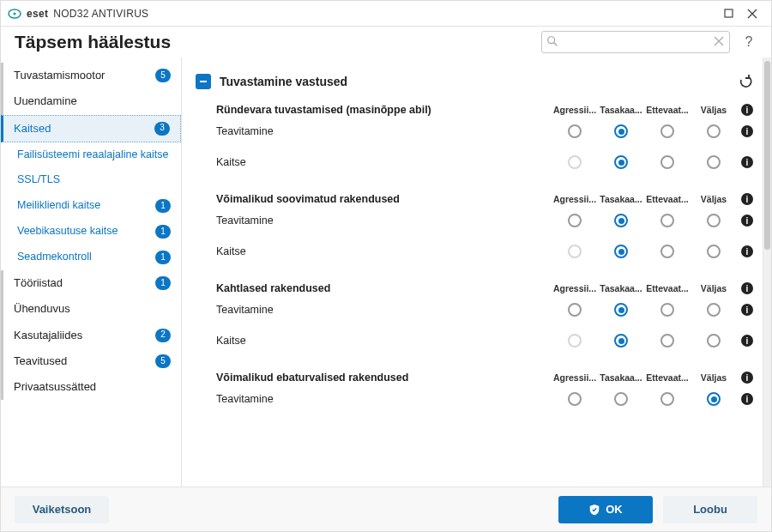 Image resolution: width=772 pixels, height=532 pixels. What do you see at coordinates (606, 510) in the screenshot?
I see `ok-button: OK` at bounding box center [606, 510].